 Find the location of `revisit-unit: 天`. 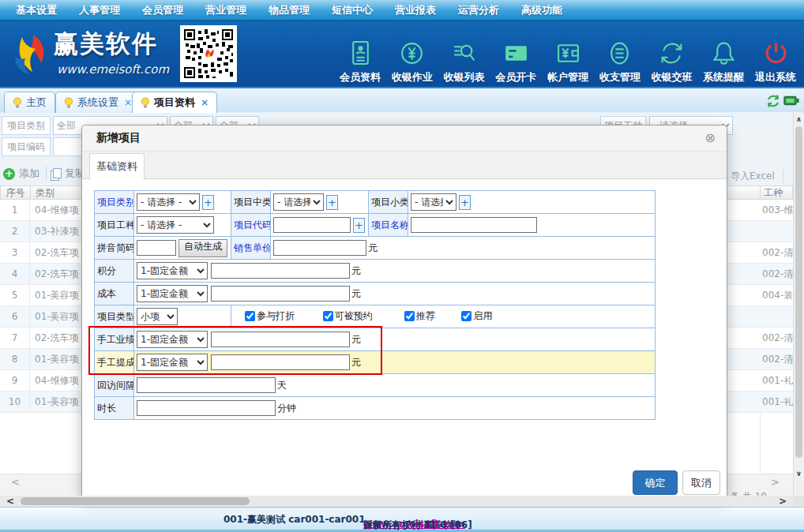

revisit-unit: 天 is located at coordinates (282, 385).